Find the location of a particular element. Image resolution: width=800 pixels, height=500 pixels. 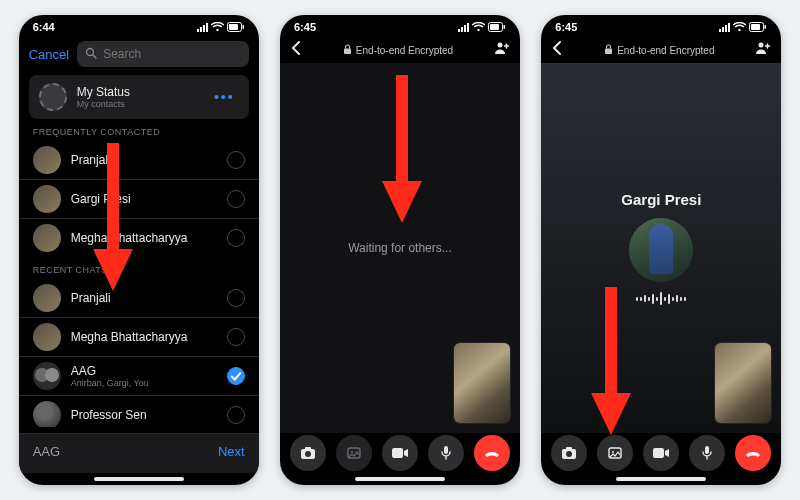

more-icon: ••• is located at coordinates (224, 97).